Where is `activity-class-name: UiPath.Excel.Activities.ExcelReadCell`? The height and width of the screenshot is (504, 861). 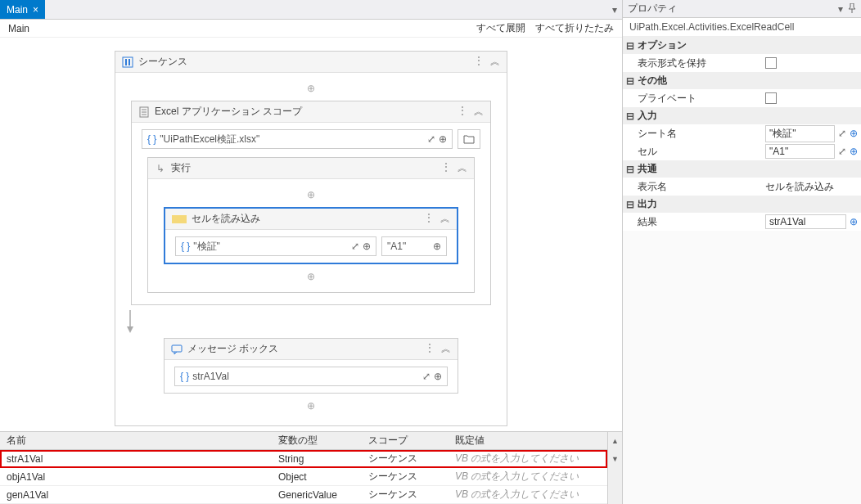
activity-class-name: UiPath.Excel.Activities.ExcelReadCell is located at coordinates (742, 28).